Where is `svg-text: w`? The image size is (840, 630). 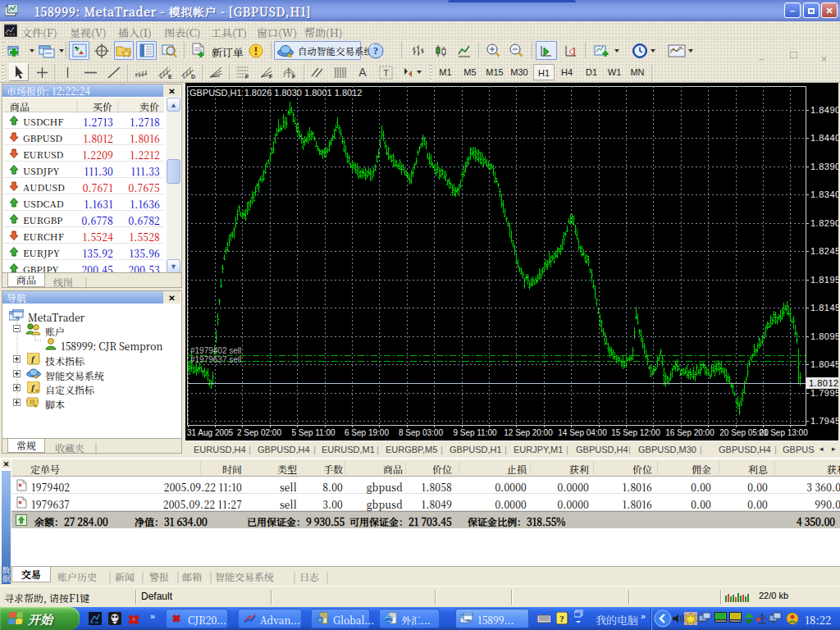
svg-text: w is located at coordinates (468, 620).